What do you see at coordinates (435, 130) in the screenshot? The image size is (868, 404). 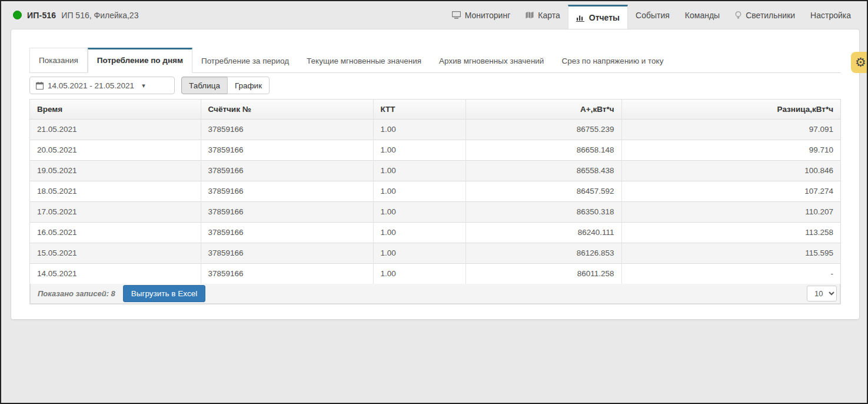 I see `table-row: 21.05.2021 37859166 1.00 86755.239 97.09…` at bounding box center [435, 130].